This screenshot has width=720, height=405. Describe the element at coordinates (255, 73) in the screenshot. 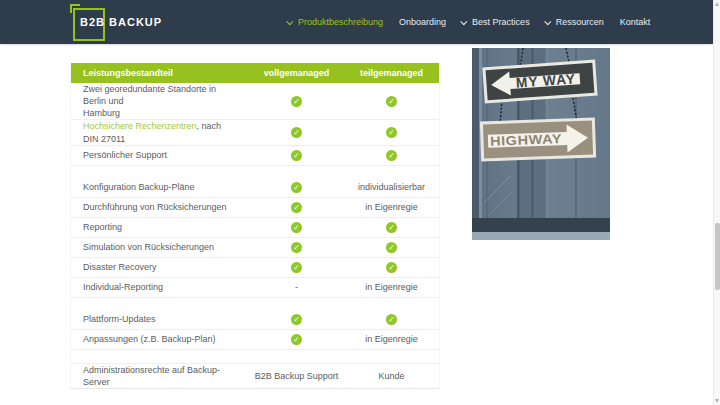

I see `table-header-row: Leistungsbestandteil vollgemanaged teilg…` at that location.